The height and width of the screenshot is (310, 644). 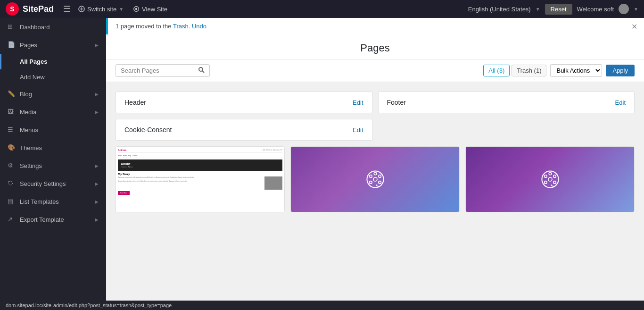 I want to click on sidebar-item-list-templates: ▤ List Templates ▶, so click(x=53, y=201).